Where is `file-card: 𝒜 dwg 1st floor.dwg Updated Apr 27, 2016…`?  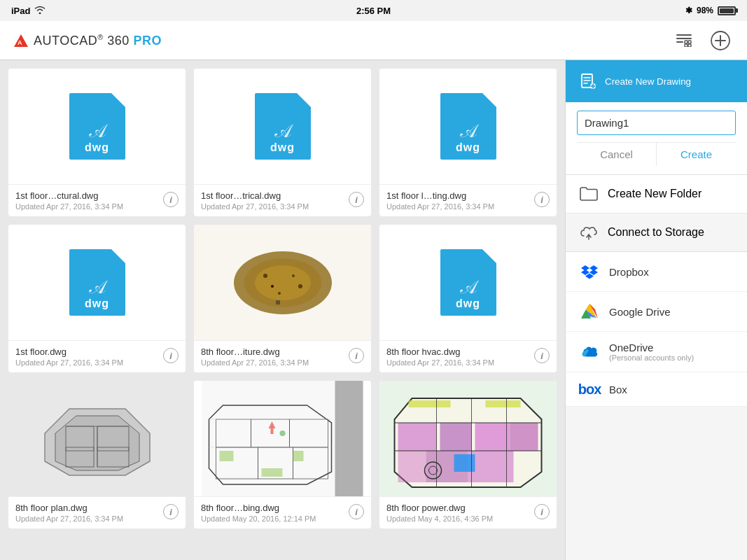 file-card: 𝒜 dwg 1st floor.dwg Updated Apr 27, 2016… is located at coordinates (97, 298).